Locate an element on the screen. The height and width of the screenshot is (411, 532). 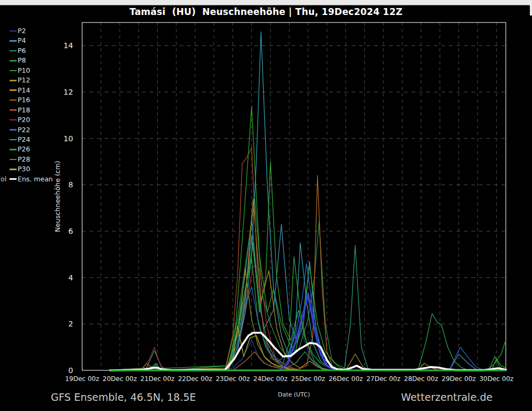
y-axis-label: Neuschneehöhe (cm) is located at coordinates (58, 196).